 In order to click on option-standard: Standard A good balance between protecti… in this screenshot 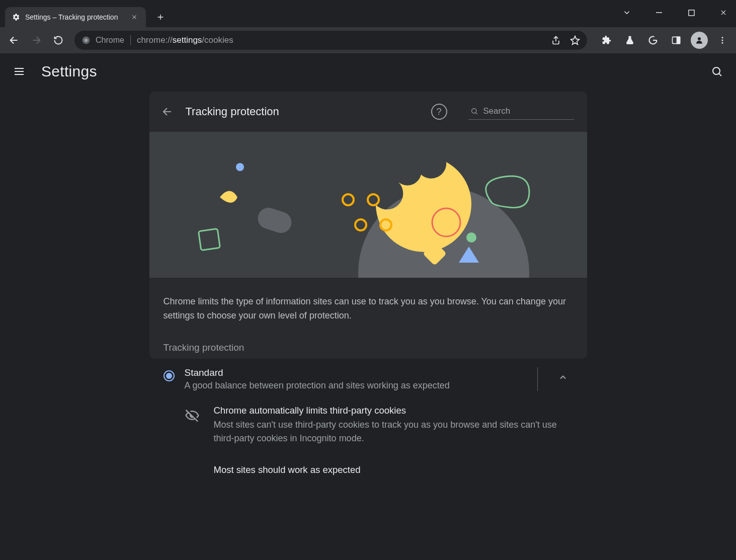, I will do `click(368, 378)`.